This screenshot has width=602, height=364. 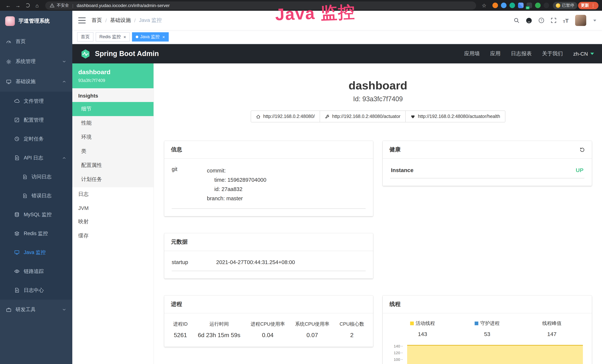 I want to click on sidebar-item-error-log: 错误日志, so click(x=36, y=196).